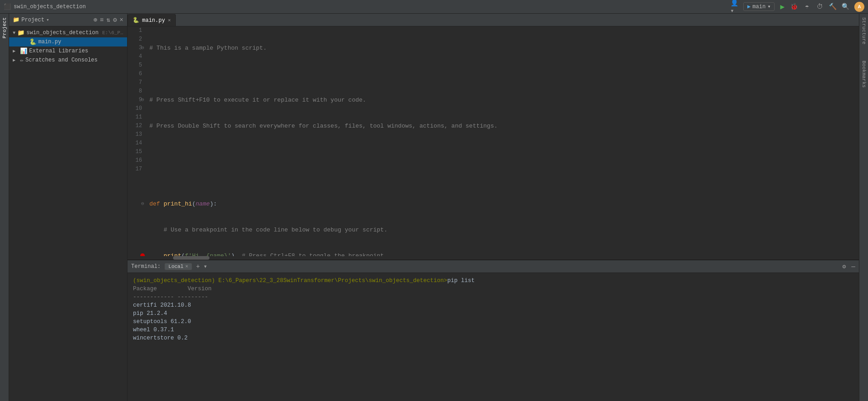 The width and height of the screenshot is (868, 401). Describe the element at coordinates (137, 135) in the screenshot. I see `line-num-13: 13` at that location.